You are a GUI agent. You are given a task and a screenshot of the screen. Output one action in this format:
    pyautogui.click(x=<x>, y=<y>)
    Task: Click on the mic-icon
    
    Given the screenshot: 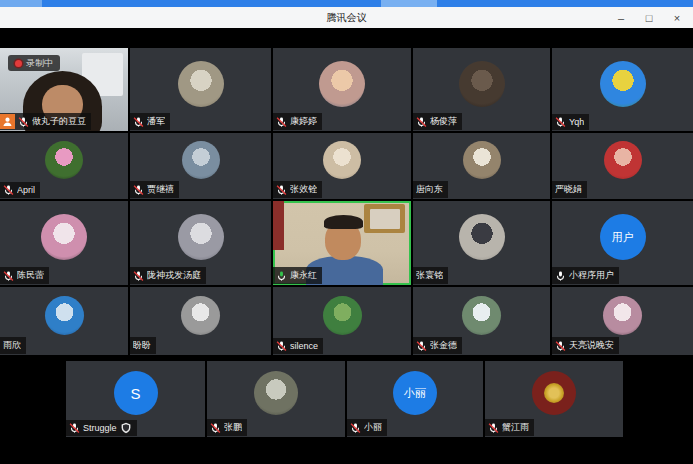 What is the action you would take?
    pyautogui.click(x=560, y=276)
    